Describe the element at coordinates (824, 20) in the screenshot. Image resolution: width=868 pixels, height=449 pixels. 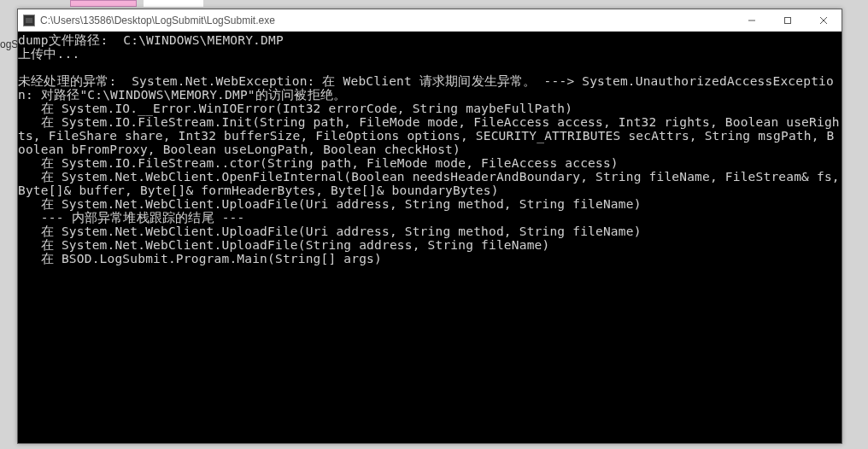
I see `close-button` at that location.